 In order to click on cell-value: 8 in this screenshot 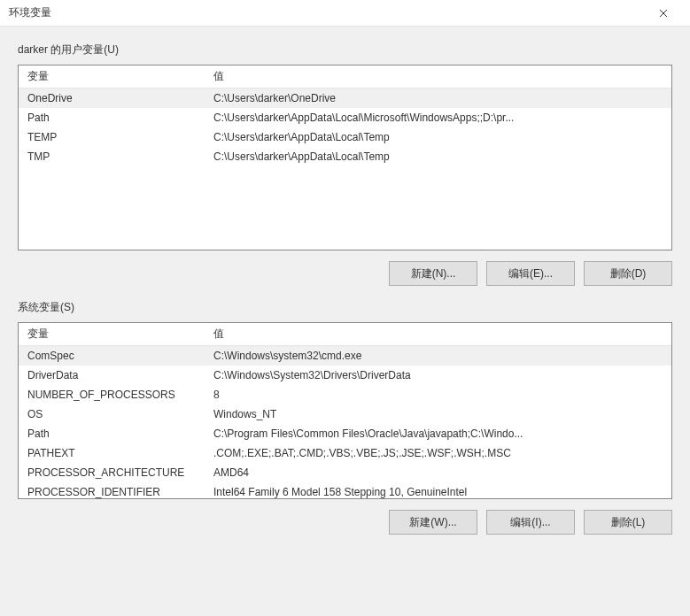, I will do `click(438, 395)`.